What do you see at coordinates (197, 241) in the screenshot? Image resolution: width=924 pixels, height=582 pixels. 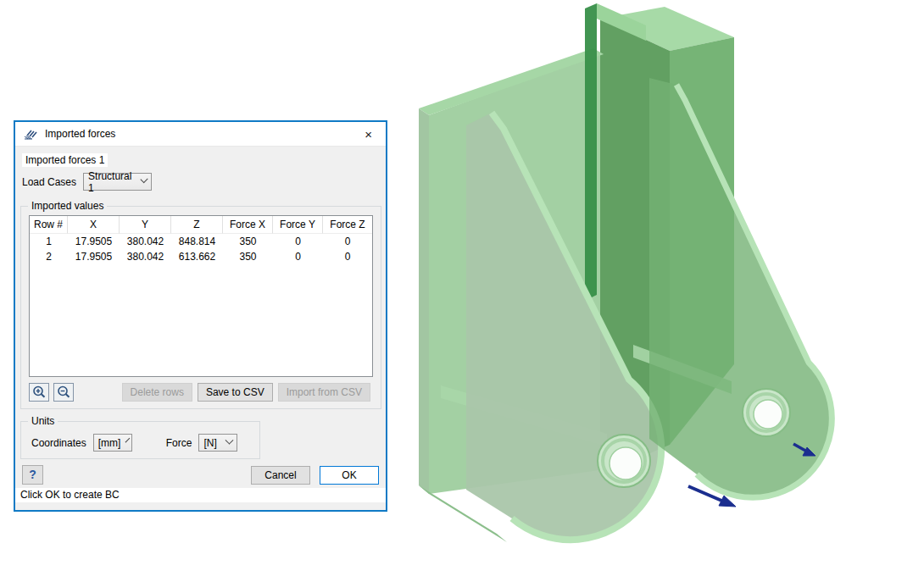 I see `table-cell: 848.814` at bounding box center [197, 241].